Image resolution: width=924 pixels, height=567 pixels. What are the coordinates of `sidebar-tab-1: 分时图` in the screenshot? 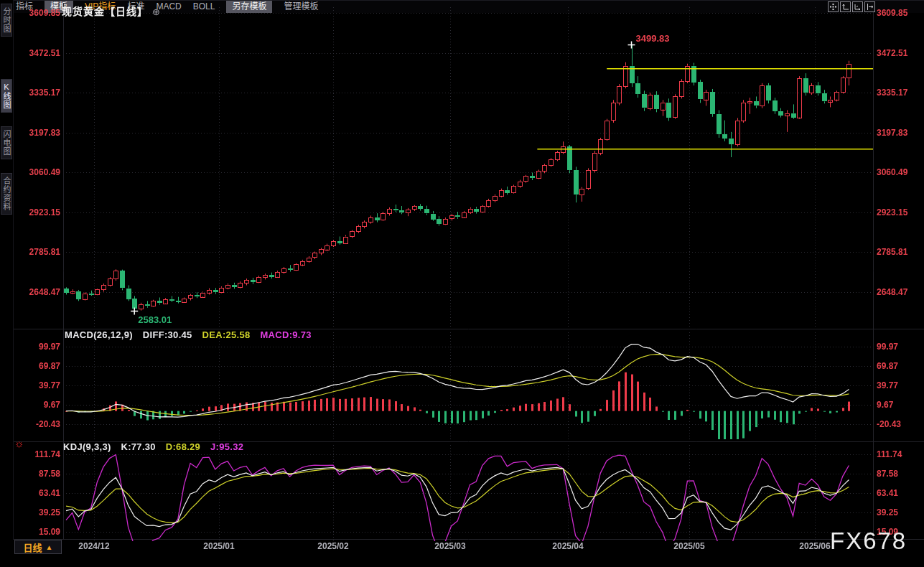 It's located at (6, 20).